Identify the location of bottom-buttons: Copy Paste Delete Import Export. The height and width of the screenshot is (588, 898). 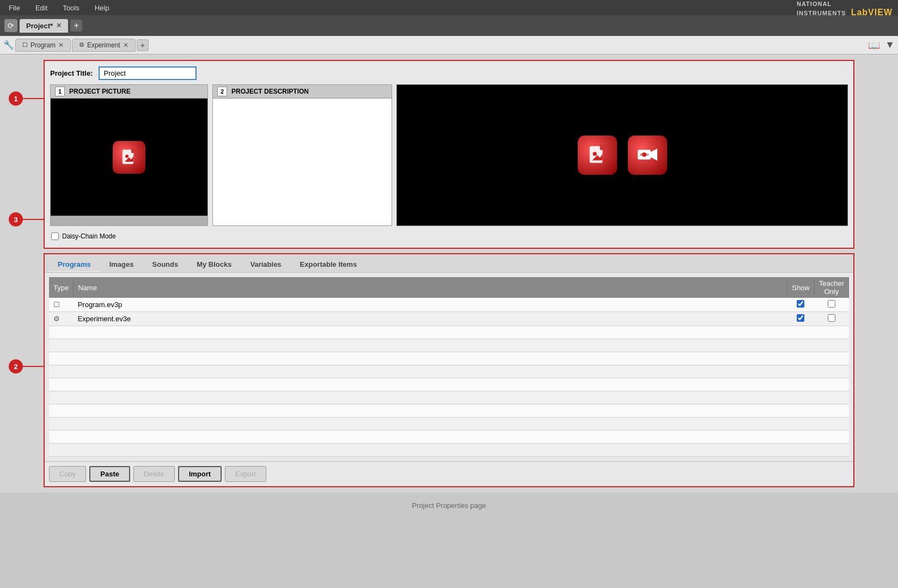
(449, 474).